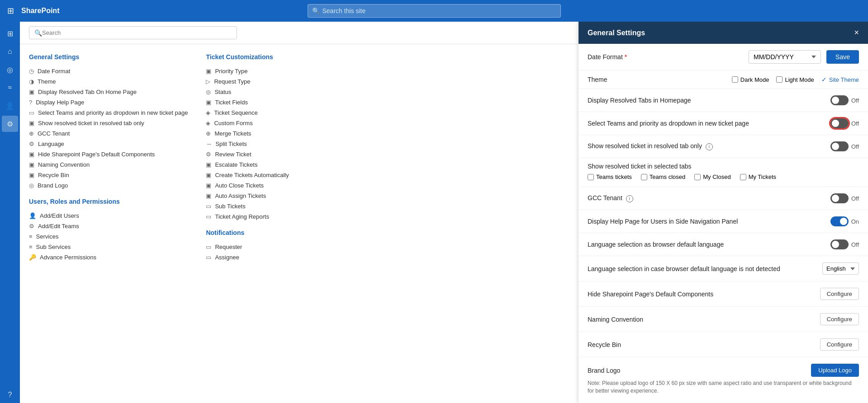 The image size is (868, 403). I want to click on nav-item-teams-dropdown: ▭Select Teams and priority as dropdown i…, so click(109, 113).